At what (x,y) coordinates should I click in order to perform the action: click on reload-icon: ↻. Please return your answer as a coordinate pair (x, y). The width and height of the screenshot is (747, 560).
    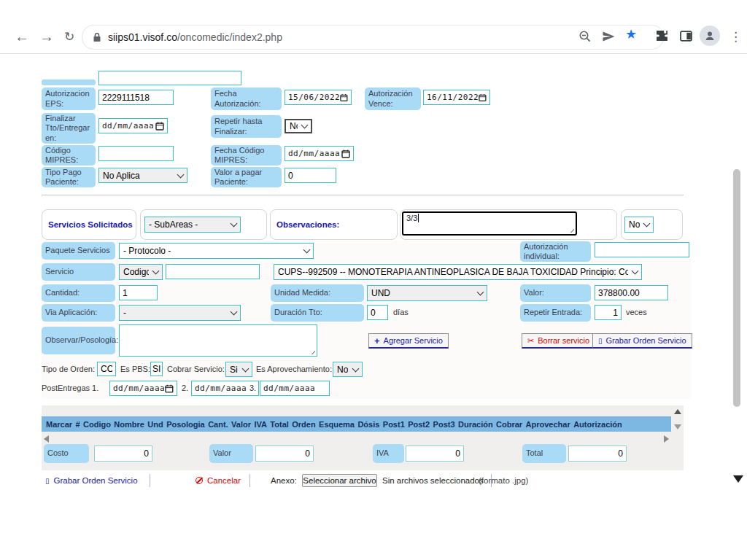
    Looking at the image, I should click on (69, 37).